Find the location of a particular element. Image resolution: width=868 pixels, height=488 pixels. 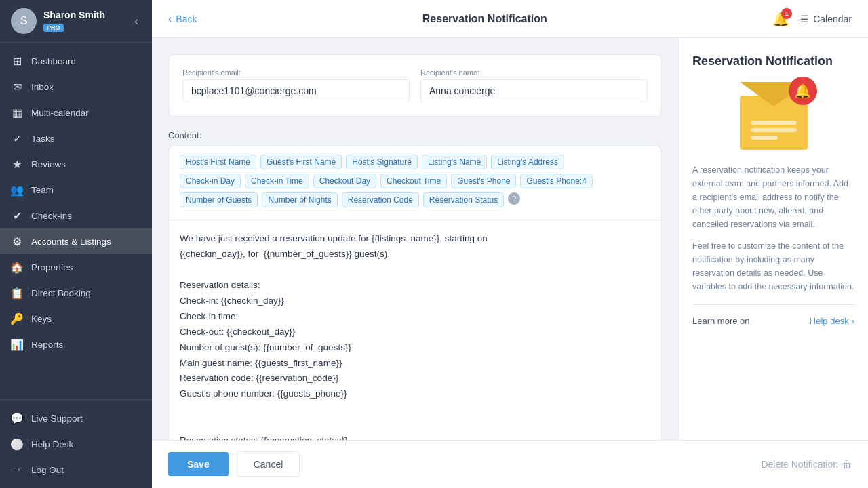

topbar: ‹ Back Reservation Notification 🔔 1 ☰ Ca… is located at coordinates (510, 19).